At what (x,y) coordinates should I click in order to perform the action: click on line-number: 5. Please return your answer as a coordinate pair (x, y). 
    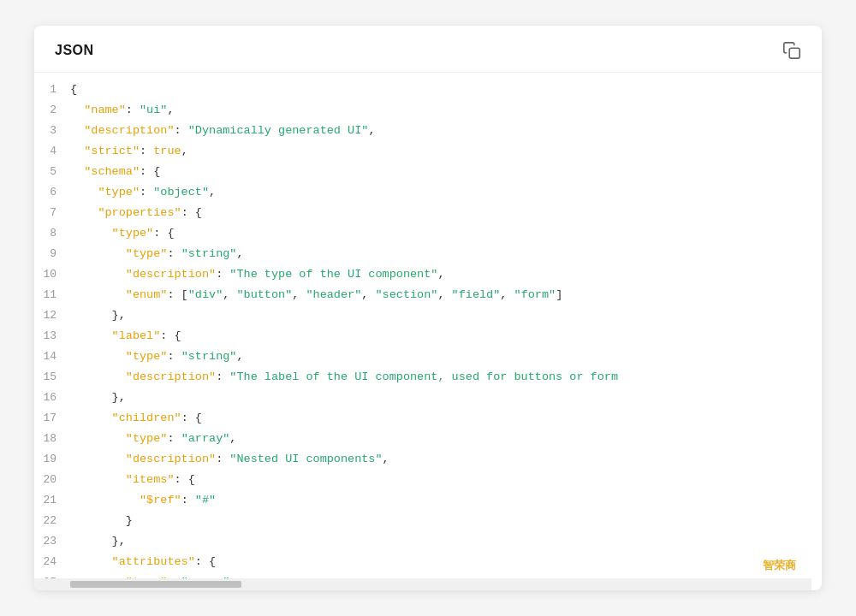
    Looking at the image, I should click on (52, 172).